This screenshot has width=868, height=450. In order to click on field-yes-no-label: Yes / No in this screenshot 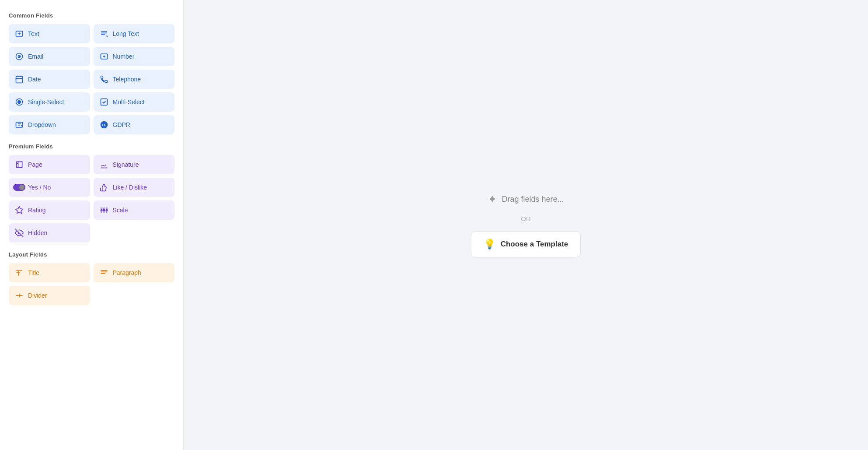, I will do `click(39, 187)`.